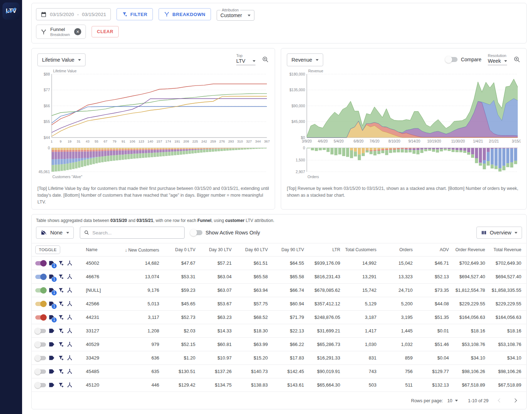  What do you see at coordinates (54, 293) in the screenshot?
I see `tag-count-badge: 1` at bounding box center [54, 293].